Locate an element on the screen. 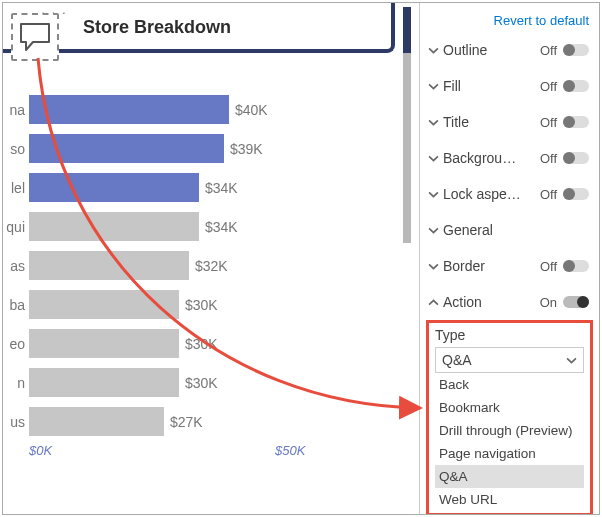  bar-value-label: $40K is located at coordinates (252, 110).